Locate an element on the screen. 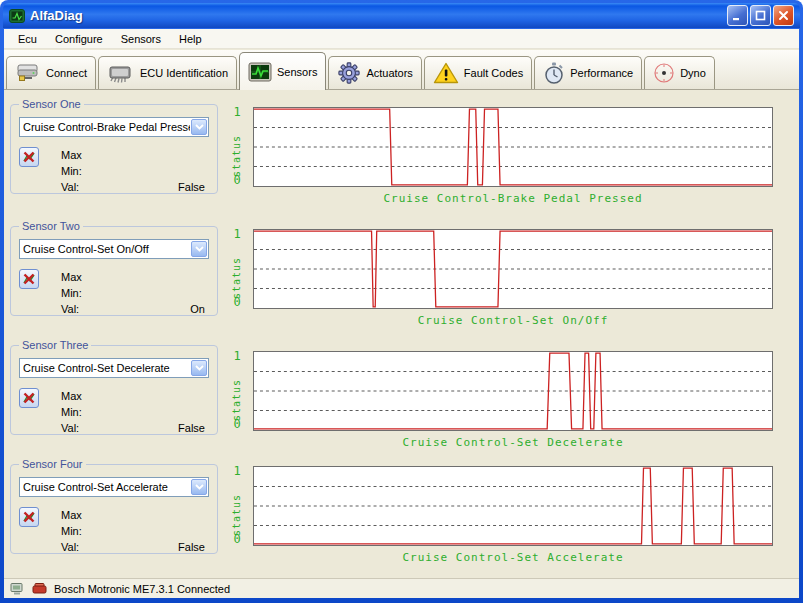 This screenshot has width=803, height=603. gear-icon is located at coordinates (349, 73).